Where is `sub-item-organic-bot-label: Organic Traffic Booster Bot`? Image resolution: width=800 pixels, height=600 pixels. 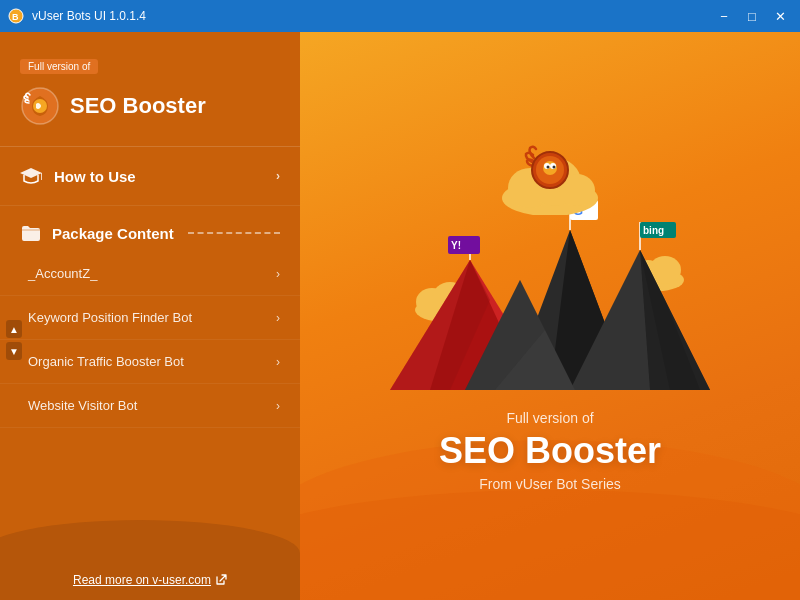 sub-item-organic-bot-label: Organic Traffic Booster Bot is located at coordinates (106, 362).